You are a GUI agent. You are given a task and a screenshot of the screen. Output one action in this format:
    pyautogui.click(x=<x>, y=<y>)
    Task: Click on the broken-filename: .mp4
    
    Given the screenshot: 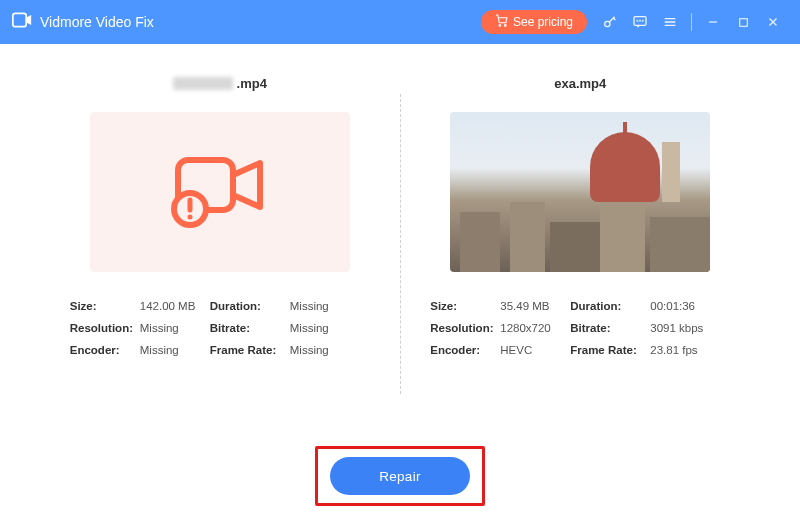 What is the action you would take?
    pyautogui.click(x=220, y=83)
    